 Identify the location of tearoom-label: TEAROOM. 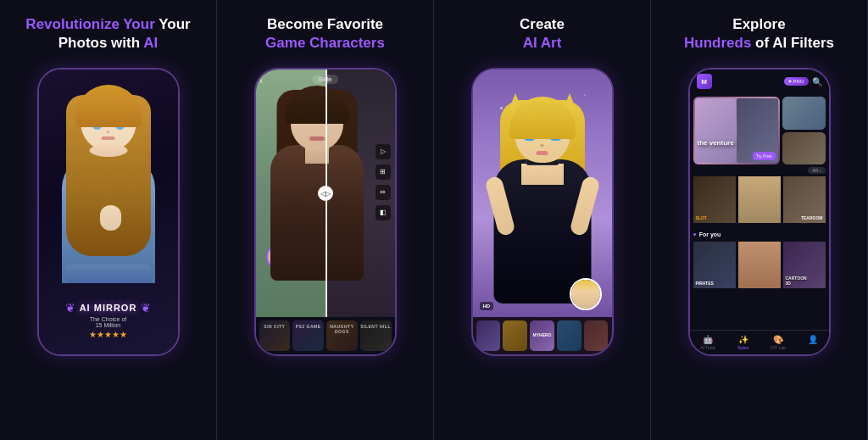
(812, 218).